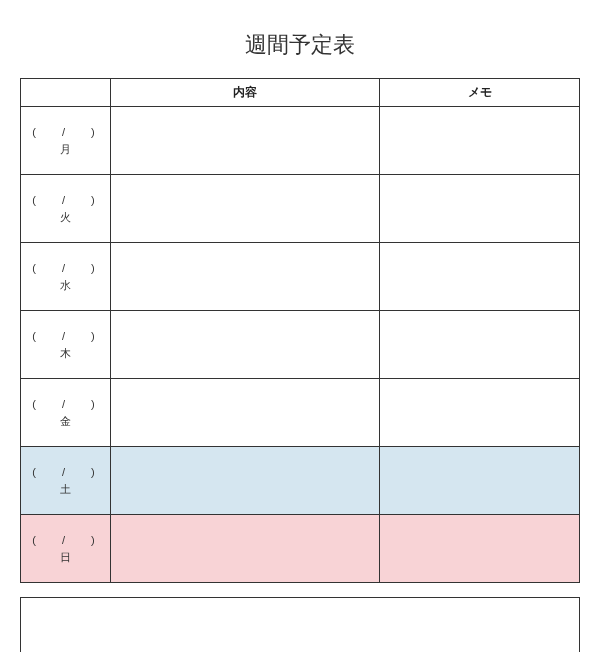  What do you see at coordinates (66, 150) in the screenshot?
I see `weekday-label: 月` at bounding box center [66, 150].